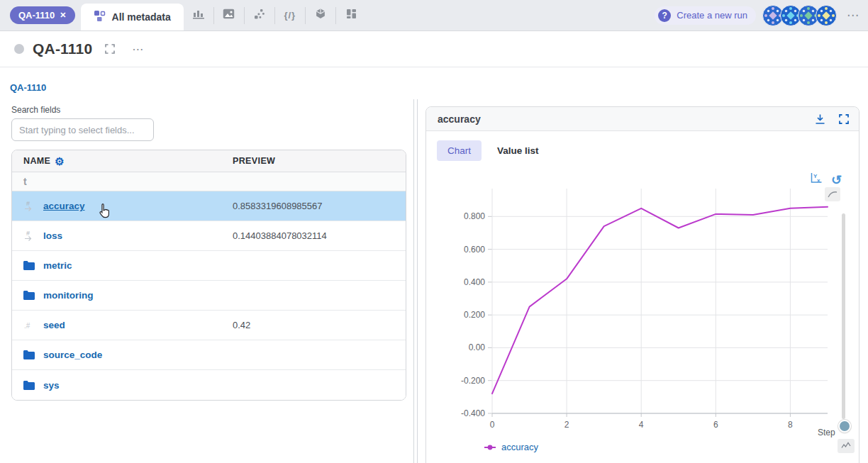 The image size is (868, 463). What do you see at coordinates (64, 206) in the screenshot?
I see `field-link: accuracy` at bounding box center [64, 206].